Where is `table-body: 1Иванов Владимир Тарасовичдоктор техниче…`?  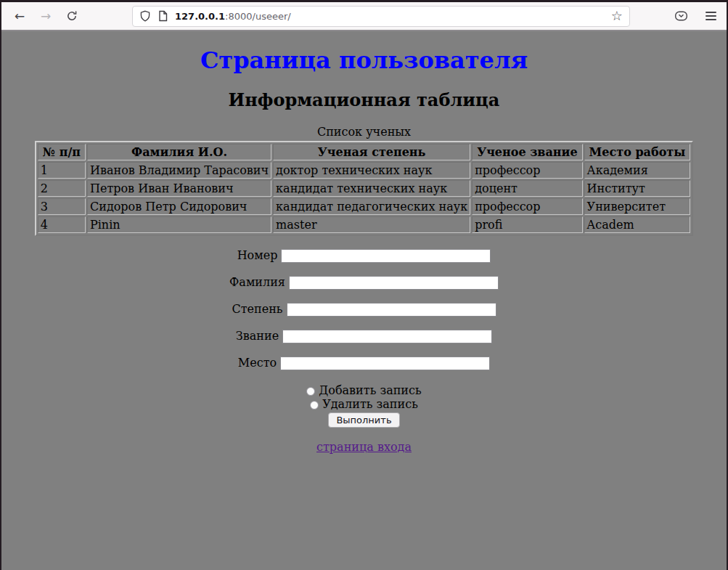 table-body: 1Иванов Владимир Тарасовичдоктор техниче… is located at coordinates (364, 198).